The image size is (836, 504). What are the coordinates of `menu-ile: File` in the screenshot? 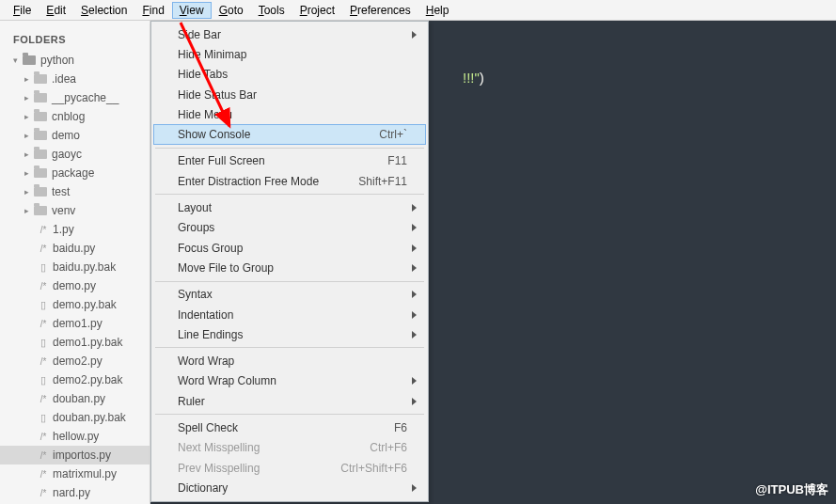 It's located at (23, 10).